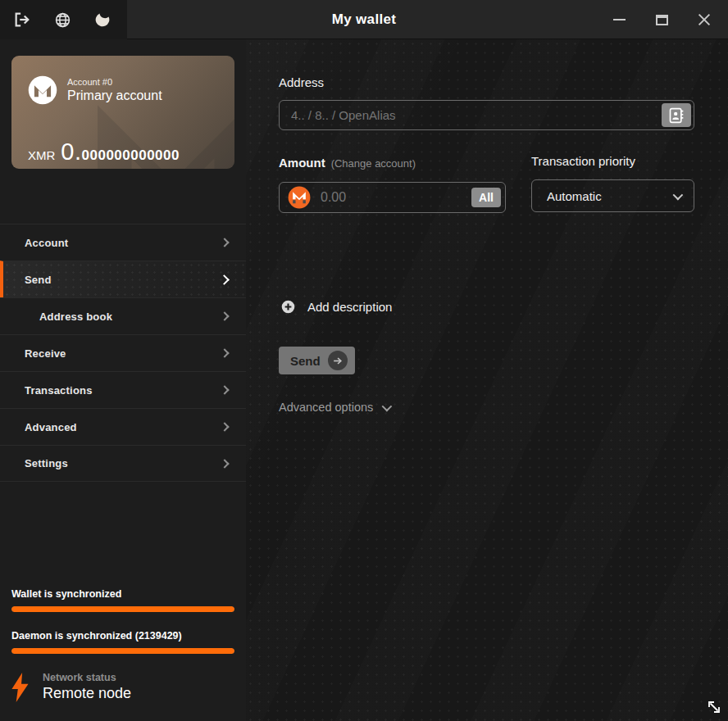 This screenshot has width=728, height=721. Describe the element at coordinates (486, 197) in the screenshot. I see `amount-all-button: All` at that location.